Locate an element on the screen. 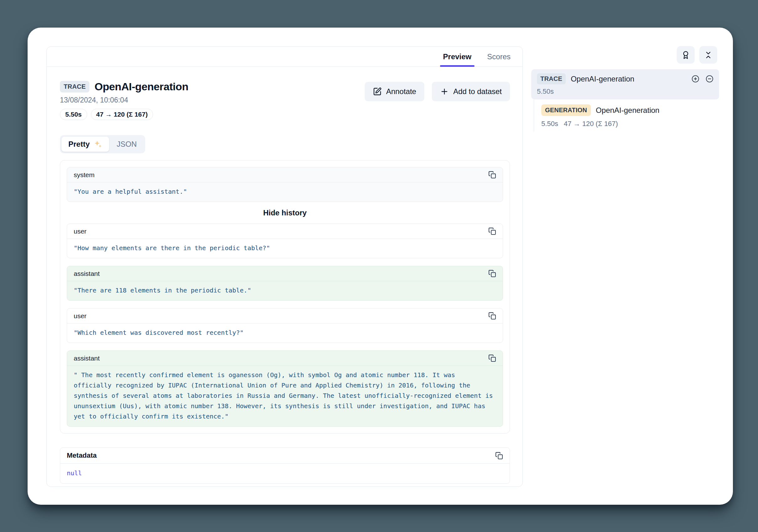 Image resolution: width=758 pixels, height=532 pixels. trace-header: TRACE OpenAI-generation 13/08/2024, 10:0… is located at coordinates (285, 100).